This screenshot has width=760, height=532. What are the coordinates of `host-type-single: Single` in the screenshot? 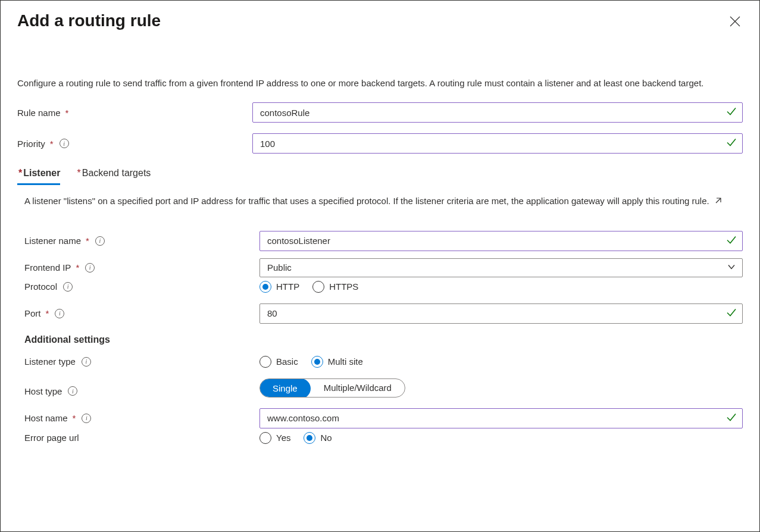 It's located at (285, 388).